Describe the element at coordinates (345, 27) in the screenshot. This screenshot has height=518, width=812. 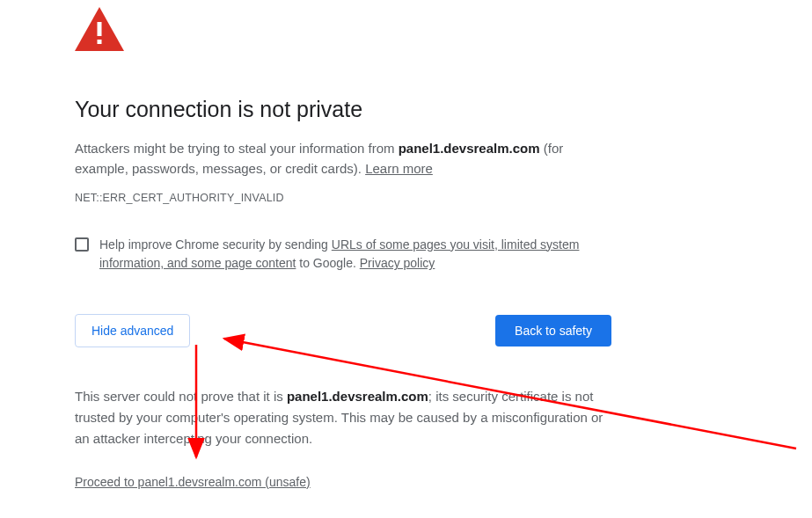
I see `warning-icon` at that location.